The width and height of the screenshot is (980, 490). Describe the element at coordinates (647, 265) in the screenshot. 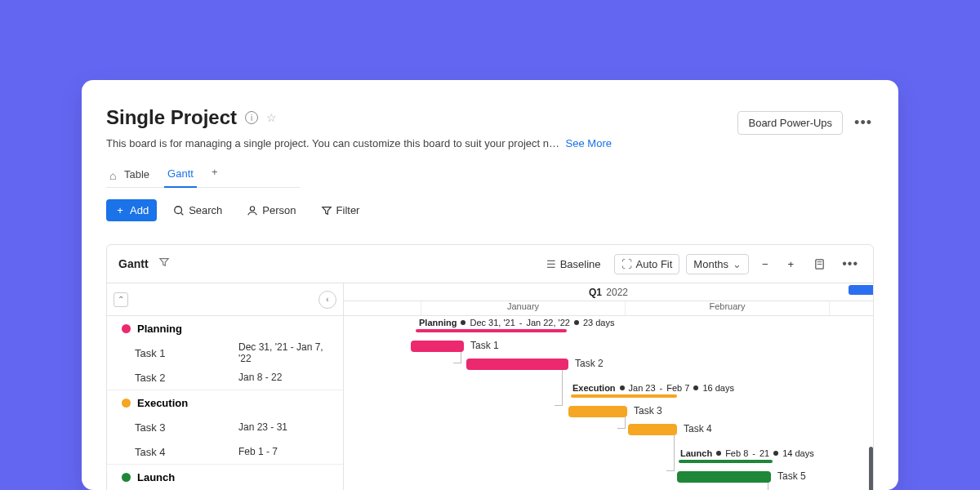

I see `autofit-button: ⛶ Auto Fit` at that location.